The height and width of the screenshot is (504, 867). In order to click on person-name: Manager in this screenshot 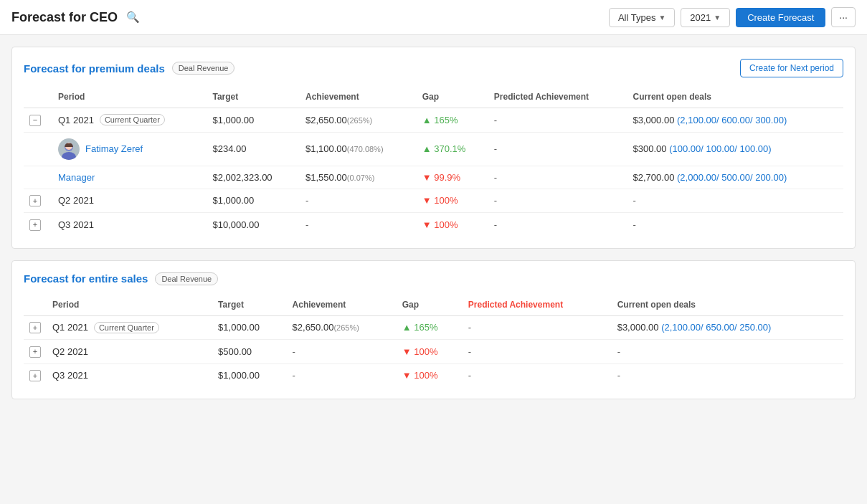, I will do `click(76, 178)`.